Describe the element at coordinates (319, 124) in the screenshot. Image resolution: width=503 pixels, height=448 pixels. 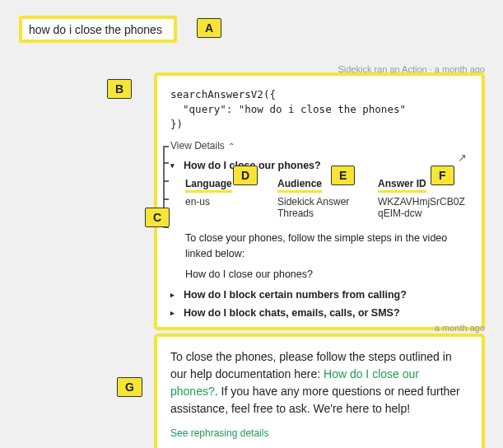
I see `code-line-3: })` at that location.